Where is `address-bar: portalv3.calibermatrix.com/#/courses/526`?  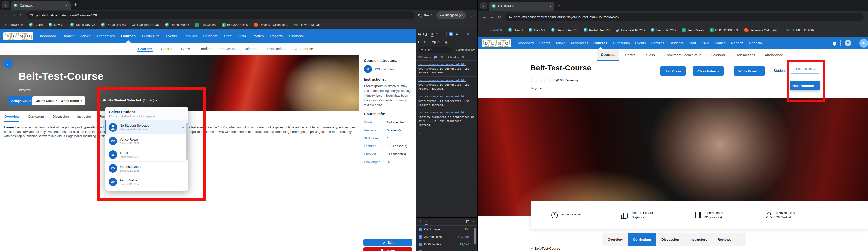
address-bar: portalv3.calibermatrix.com/#/courses/526 is located at coordinates (221, 15).